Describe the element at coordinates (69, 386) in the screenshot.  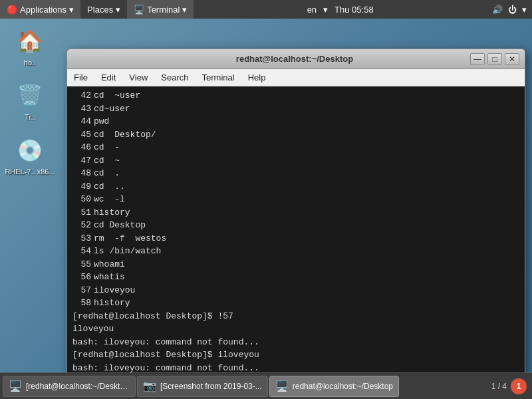
I see `taskbar-item-terminal1: 🖥️ [redhat@localhost:~/Desktop]` at that location.